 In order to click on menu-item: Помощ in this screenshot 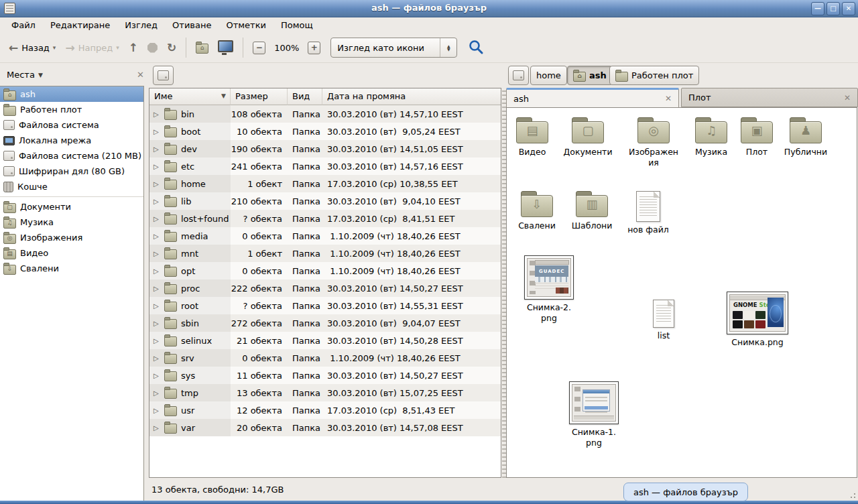, I will do `click(297, 25)`.